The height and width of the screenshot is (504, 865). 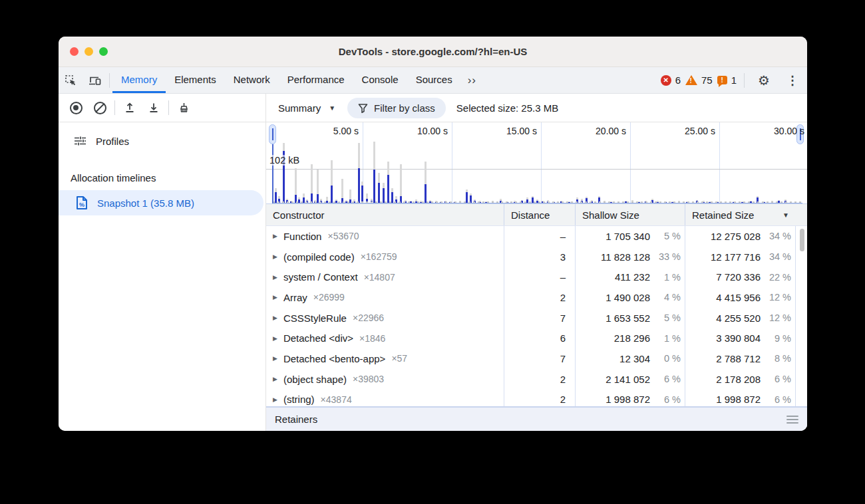 I want to click on tab-performance: Performance, so click(x=316, y=80).